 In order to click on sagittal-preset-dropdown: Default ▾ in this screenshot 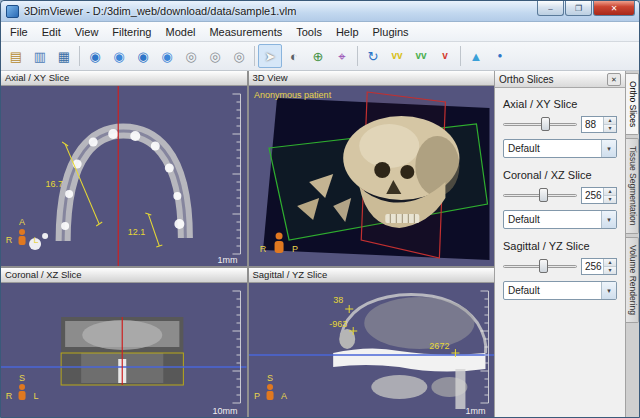, I will do `click(560, 290)`.